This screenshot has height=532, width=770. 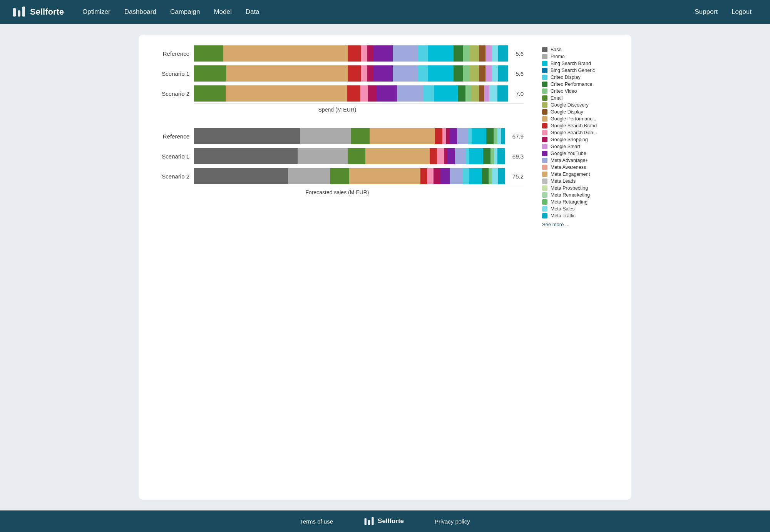 I want to click on nav-logout: Logout, so click(x=742, y=12).